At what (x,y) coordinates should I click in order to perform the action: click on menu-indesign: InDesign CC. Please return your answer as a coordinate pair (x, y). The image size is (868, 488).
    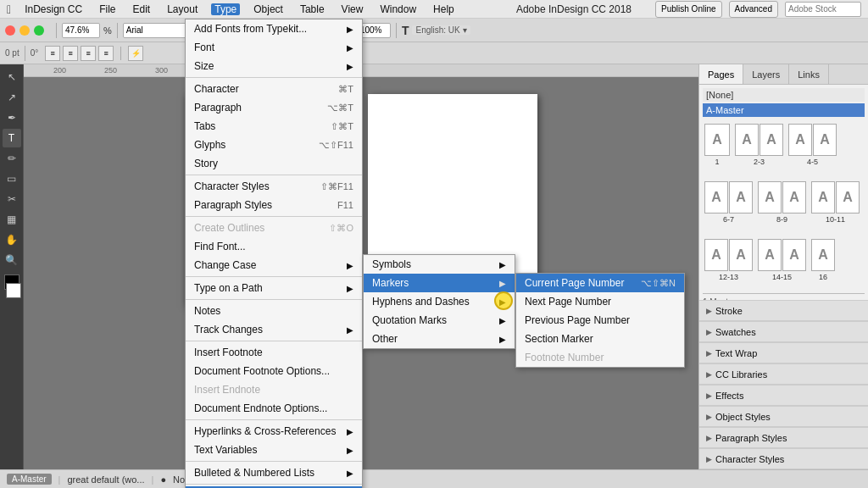
    Looking at the image, I should click on (53, 9).